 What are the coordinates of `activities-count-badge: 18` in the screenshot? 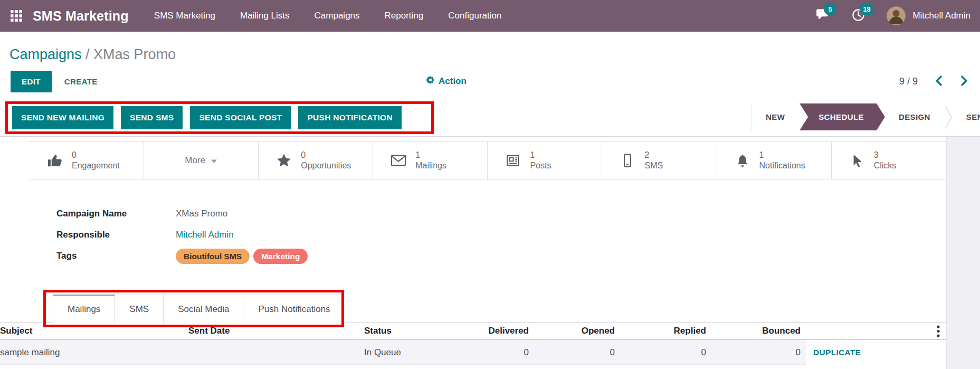 It's located at (867, 9).